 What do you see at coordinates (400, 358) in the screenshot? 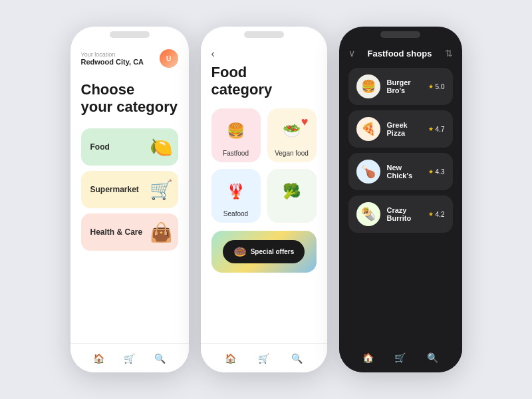
I see `cart-icon-3: 🛒` at bounding box center [400, 358].